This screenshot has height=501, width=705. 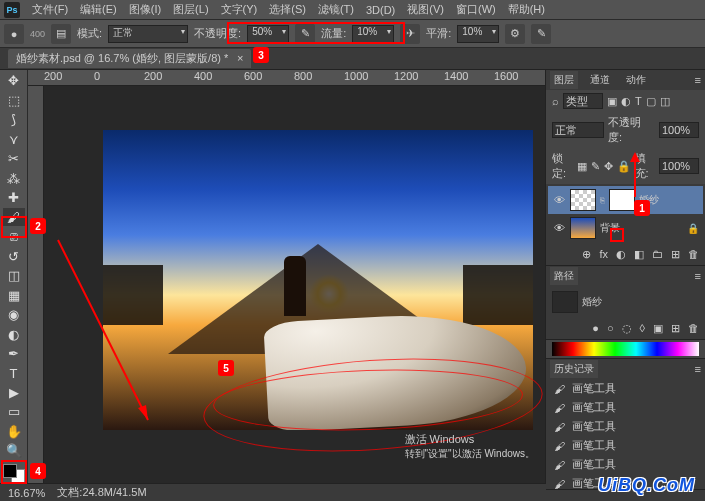 I want to click on filter-smart-icon: ◫, so click(x=665, y=102).